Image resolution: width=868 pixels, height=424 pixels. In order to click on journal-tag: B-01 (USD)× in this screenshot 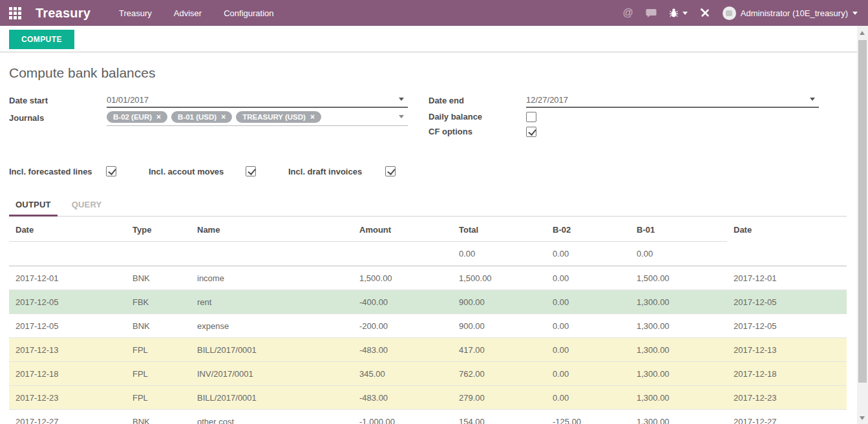, I will do `click(202, 117)`.